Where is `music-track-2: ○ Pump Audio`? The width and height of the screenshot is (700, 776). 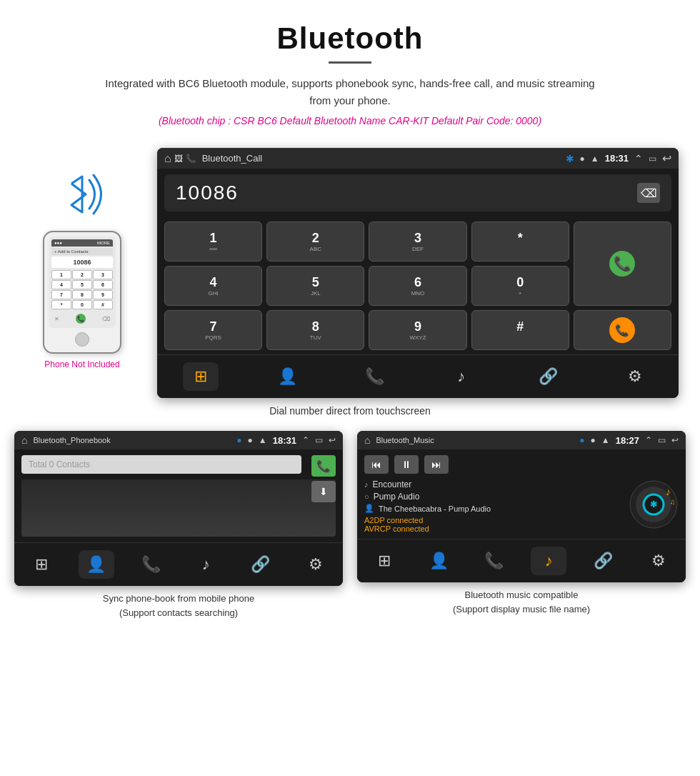 music-track-2: ○ Pump Audio is located at coordinates (496, 497).